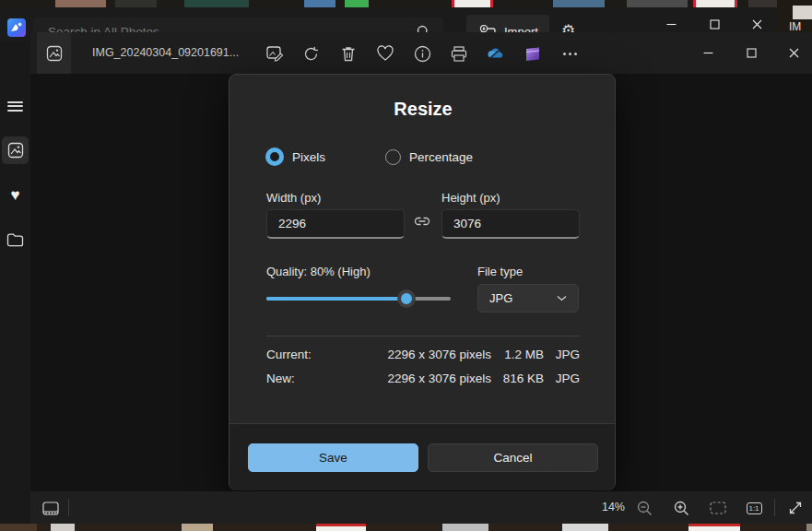 Image resolution: width=812 pixels, height=531 pixels. What do you see at coordinates (430, 378) in the screenshot?
I see `new-dimensions: 2296 x 3076 pixels` at bounding box center [430, 378].